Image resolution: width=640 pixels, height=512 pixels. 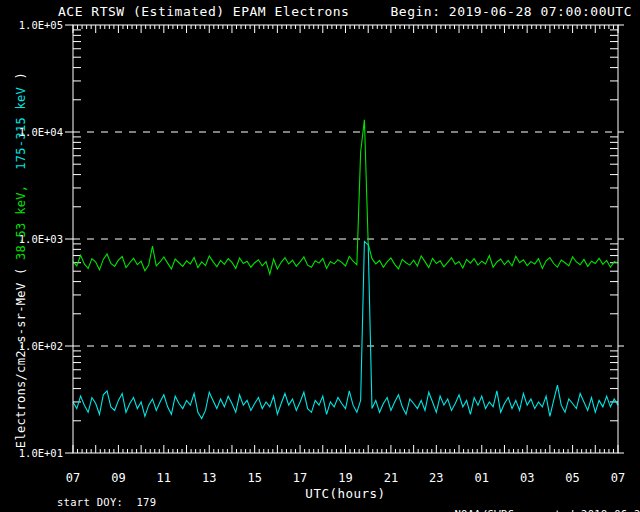 What do you see at coordinates (482, 478) in the screenshot?
I see `x-tick-label: 01` at bounding box center [482, 478].